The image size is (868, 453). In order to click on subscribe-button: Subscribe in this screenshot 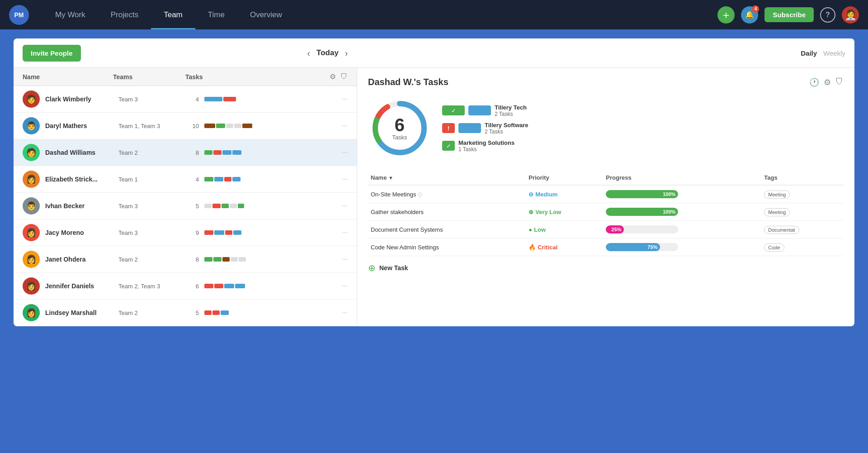, I will do `click(789, 14)`.